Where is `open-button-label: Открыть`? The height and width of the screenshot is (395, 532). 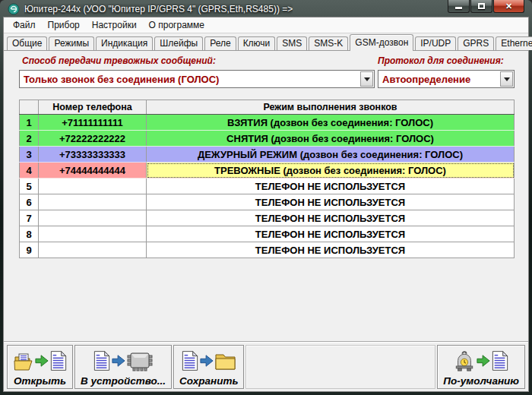 open-button-label: Открыть is located at coordinates (40, 381).